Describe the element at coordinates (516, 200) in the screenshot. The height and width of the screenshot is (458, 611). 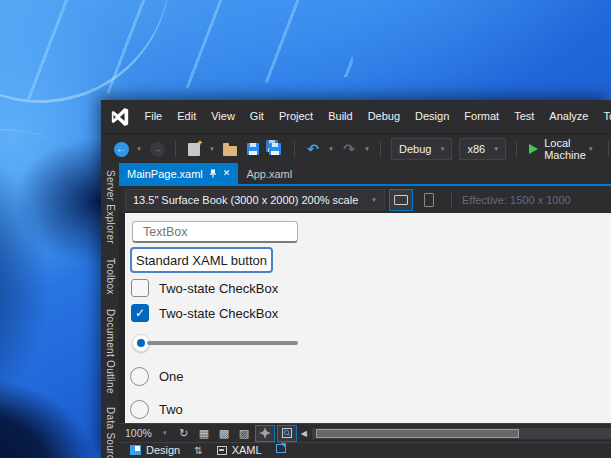
I see `effective-resolution-label: Effective: 1500 x 1000` at that location.